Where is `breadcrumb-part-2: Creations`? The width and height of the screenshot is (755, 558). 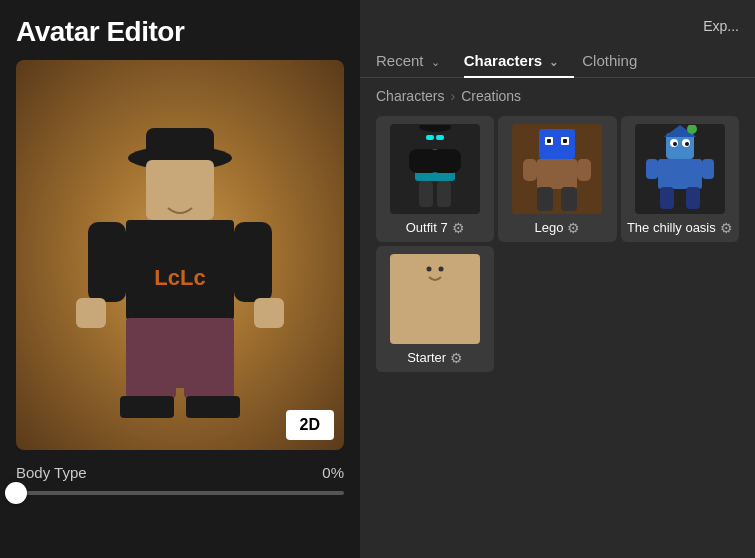 breadcrumb-part-2: Creations is located at coordinates (491, 96).